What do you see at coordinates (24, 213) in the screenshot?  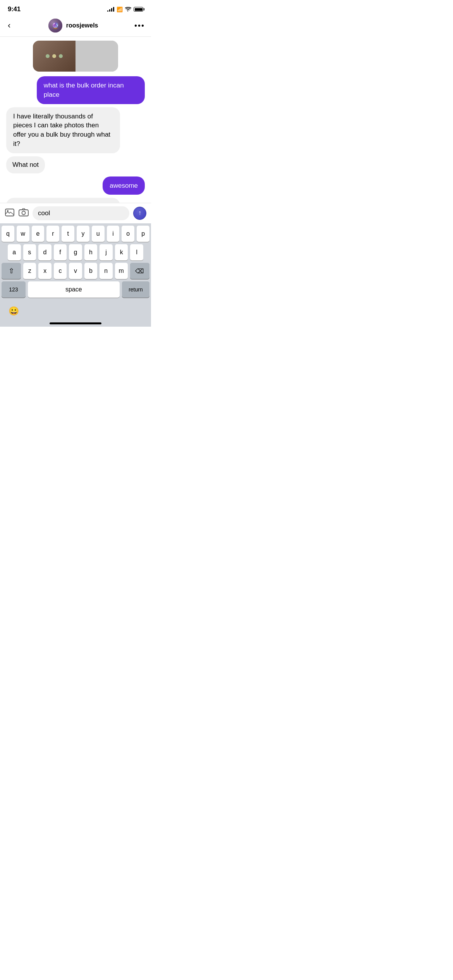 I see `camera-icon` at bounding box center [24, 213].